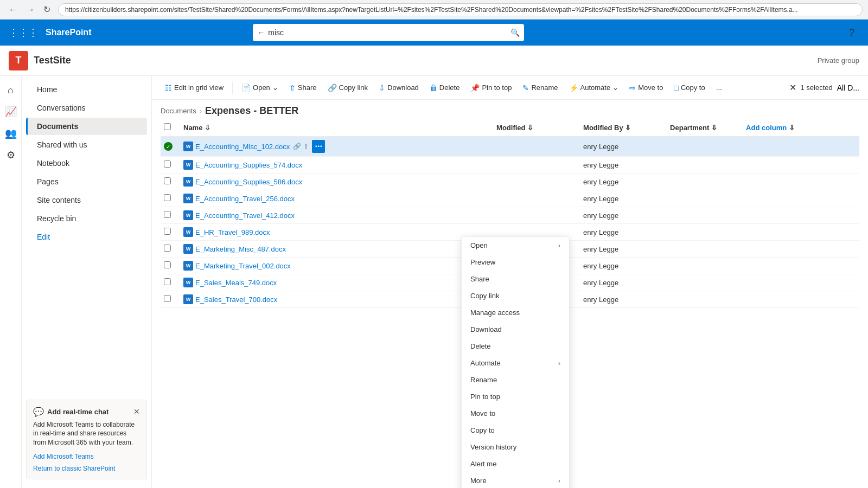  Describe the element at coordinates (336, 249) in the screenshot. I see `file-name-container: W E_Marketing_Misc_487.docx` at that location.